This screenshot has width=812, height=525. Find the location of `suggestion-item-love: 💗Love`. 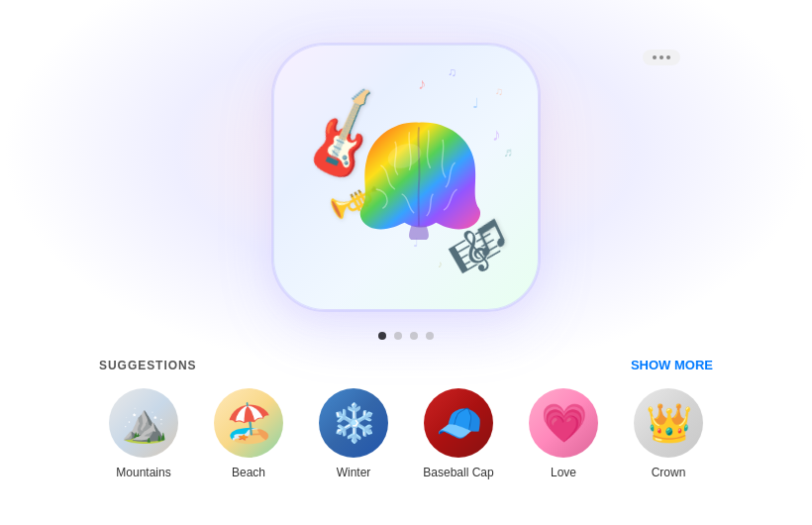

suggestion-item-love: 💗Love is located at coordinates (563, 434).